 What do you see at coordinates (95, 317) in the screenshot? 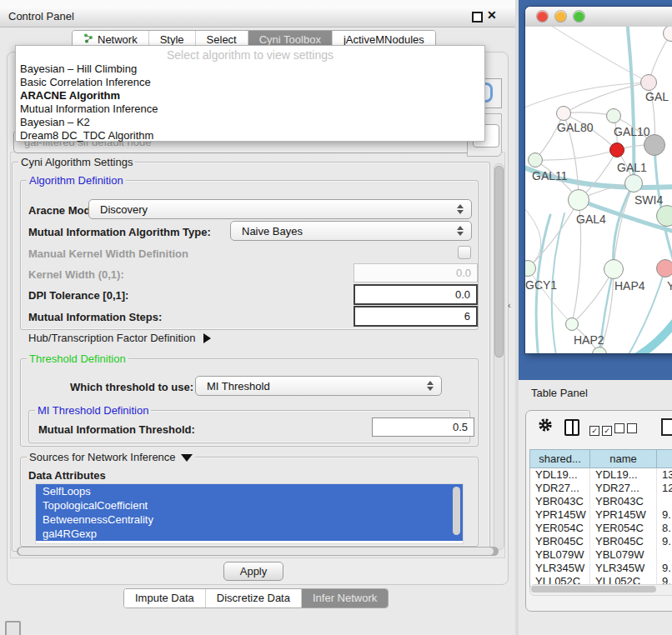
I see `mi-steps-label: Mutual Information Steps:` at bounding box center [95, 317].